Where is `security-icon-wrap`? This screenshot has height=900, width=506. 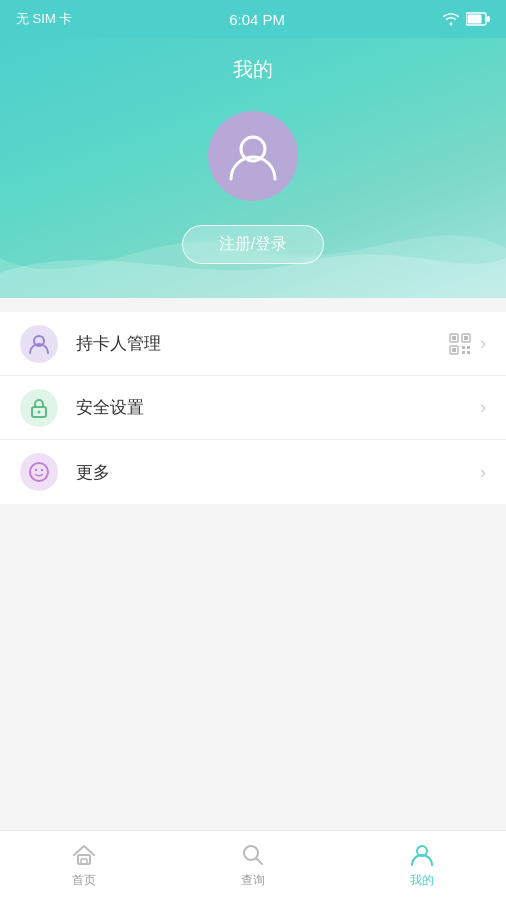 security-icon-wrap is located at coordinates (39, 408).